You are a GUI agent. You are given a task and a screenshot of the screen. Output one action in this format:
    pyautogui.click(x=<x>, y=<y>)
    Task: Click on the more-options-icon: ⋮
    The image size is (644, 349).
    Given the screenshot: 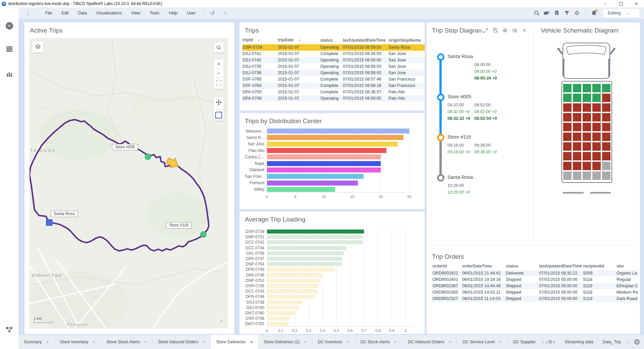 What is the action you would take?
    pyautogui.click(x=628, y=342)
    